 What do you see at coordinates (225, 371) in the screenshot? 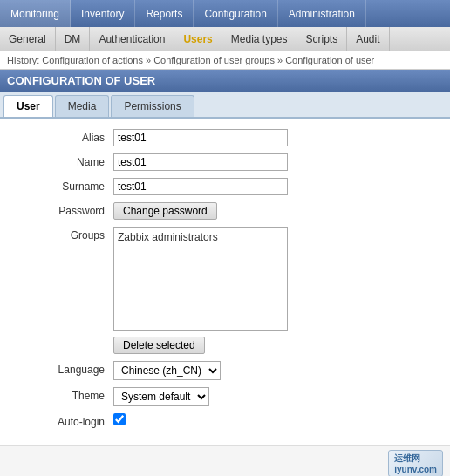
I see `language-row: Language Chinese (zh_CN) Default English…` at bounding box center [225, 371].